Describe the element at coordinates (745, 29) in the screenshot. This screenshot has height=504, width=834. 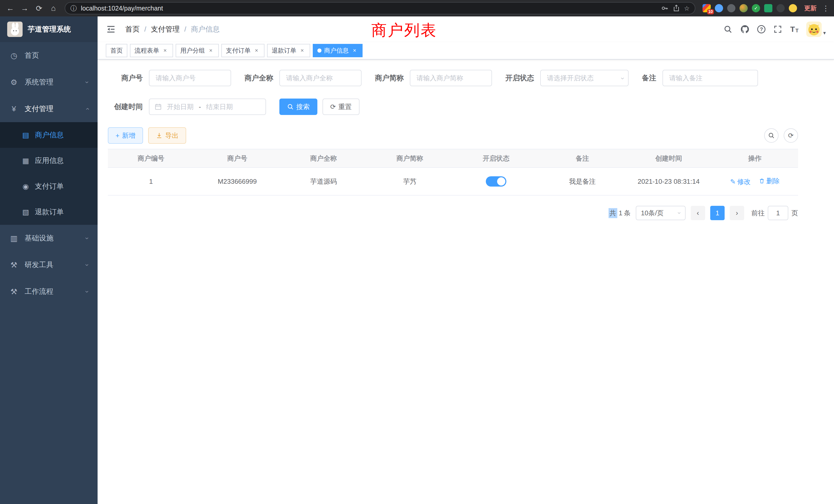
I see `github-icon` at that location.